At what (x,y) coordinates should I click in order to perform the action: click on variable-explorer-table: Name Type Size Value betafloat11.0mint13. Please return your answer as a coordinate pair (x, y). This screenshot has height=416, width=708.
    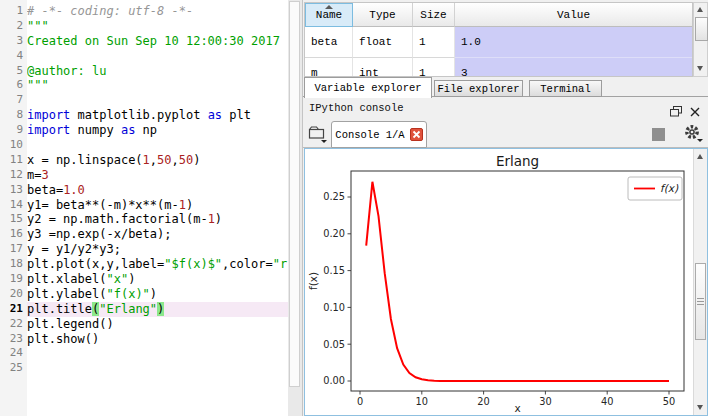
    Looking at the image, I should click on (498, 40).